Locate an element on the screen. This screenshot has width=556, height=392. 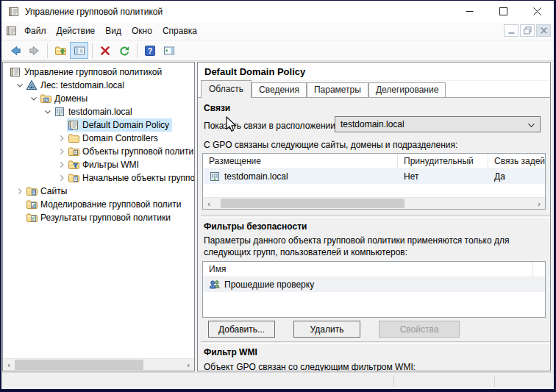
tab-strip: ОбластьСведенияПараметрыДелегирование is located at coordinates (374, 89).